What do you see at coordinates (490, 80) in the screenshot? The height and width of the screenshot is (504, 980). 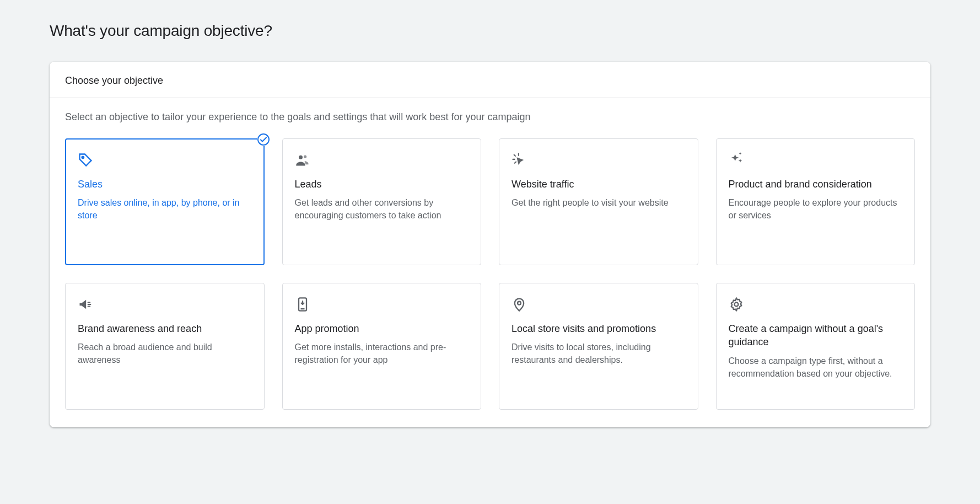 I see `panel-header: Choose your objective` at bounding box center [490, 80].